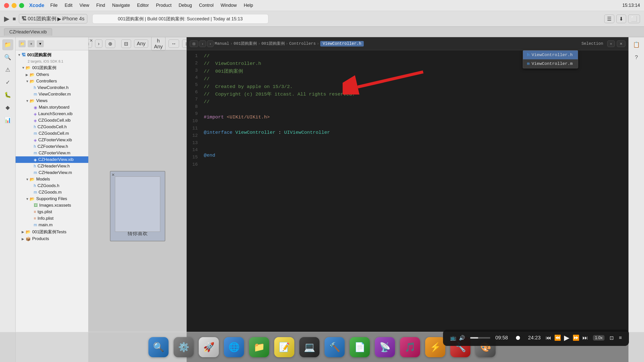 This screenshot has width=644, height=362. I want to click on filter-icon-btn: ▼, so click(40, 44).